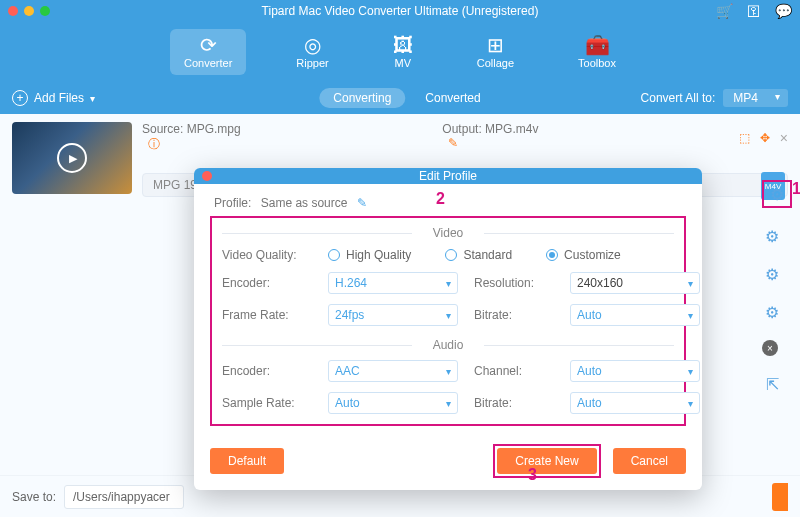 The width and height of the screenshot is (800, 517). I want to click on nav-mv: 🖼 MV, so click(403, 52).